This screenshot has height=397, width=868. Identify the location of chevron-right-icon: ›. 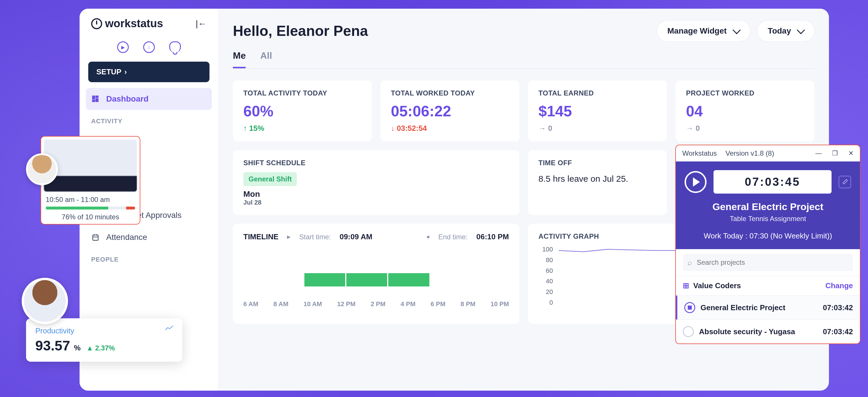
(126, 72).